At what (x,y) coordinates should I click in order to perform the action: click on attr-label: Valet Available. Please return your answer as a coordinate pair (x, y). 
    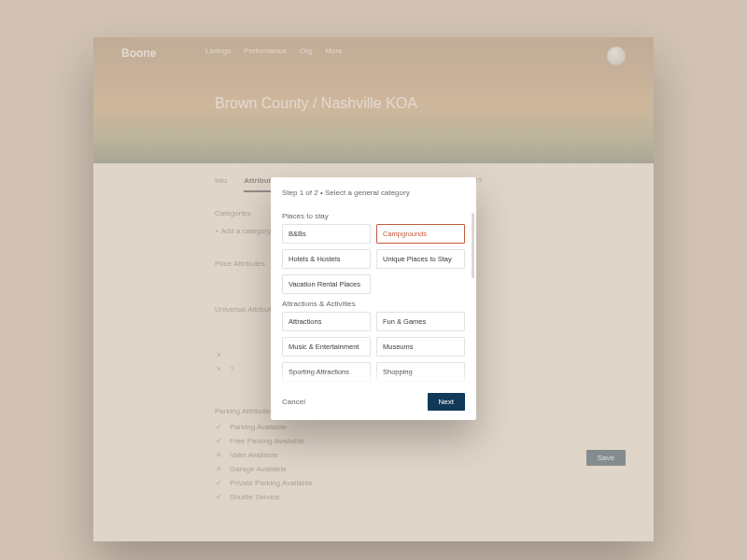
    Looking at the image, I should click on (254, 455).